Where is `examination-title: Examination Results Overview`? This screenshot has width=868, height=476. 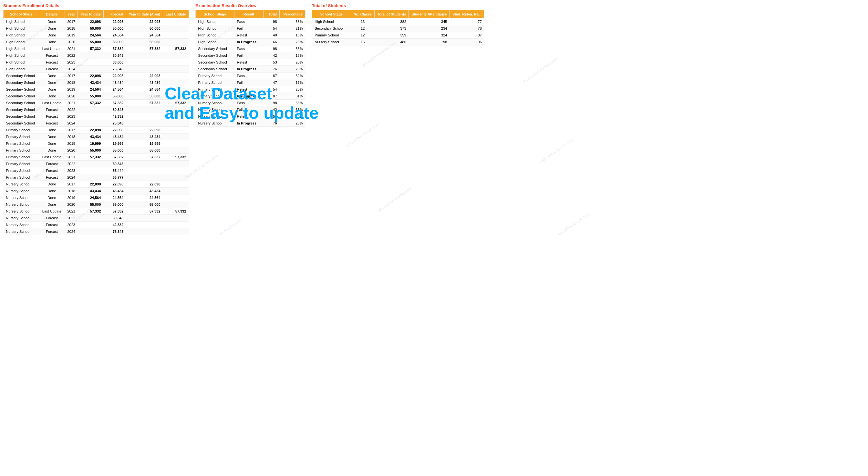
examination-title: Examination Results Overview is located at coordinates (251, 6).